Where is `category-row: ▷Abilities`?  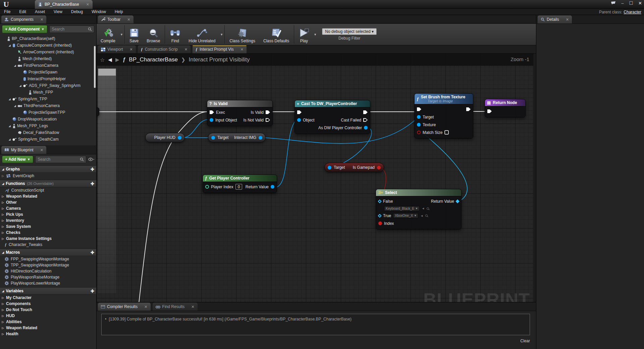
category-row: ▷Abilities is located at coordinates (48, 322).